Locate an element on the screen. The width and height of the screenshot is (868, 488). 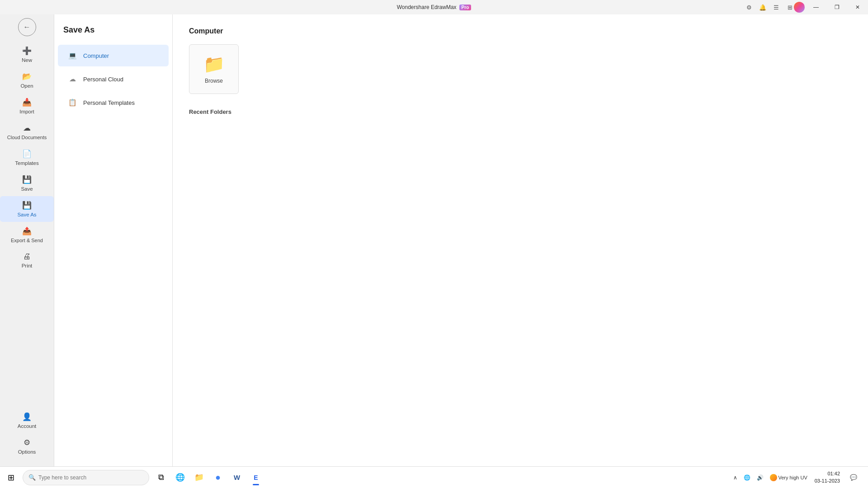
sidebar-item-open: 📂 Open is located at coordinates (27, 80).